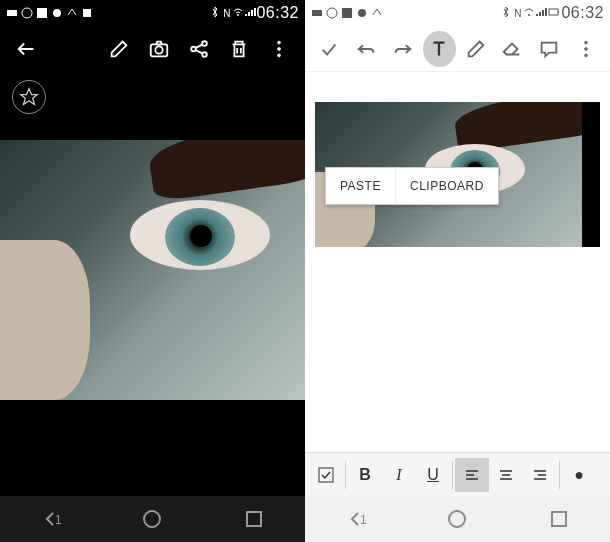 This screenshot has width=610, height=542. I want to click on nfc-icon-r: N, so click(518, 14).